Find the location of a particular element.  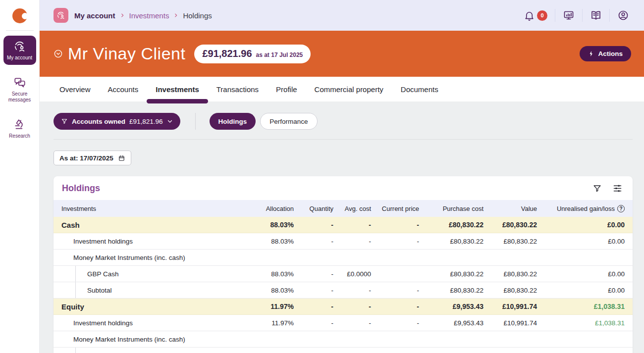

view-toggle: Holdings Performance is located at coordinates (264, 121).